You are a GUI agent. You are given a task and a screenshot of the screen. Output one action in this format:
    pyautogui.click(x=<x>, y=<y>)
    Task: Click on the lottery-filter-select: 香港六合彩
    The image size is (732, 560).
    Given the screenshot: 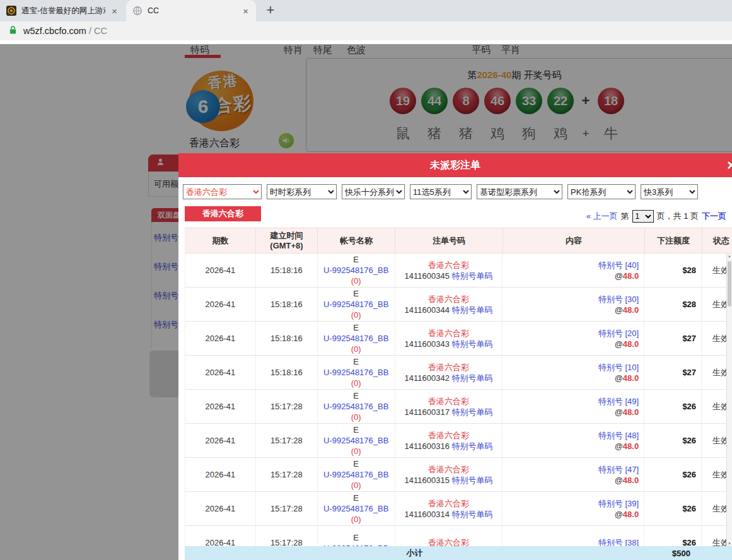 What is the action you would take?
    pyautogui.click(x=222, y=192)
    